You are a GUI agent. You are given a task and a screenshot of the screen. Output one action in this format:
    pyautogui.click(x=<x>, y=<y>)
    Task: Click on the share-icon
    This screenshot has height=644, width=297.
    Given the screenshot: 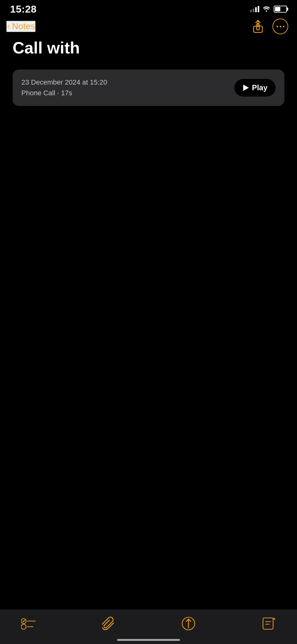 What is the action you would take?
    pyautogui.click(x=258, y=26)
    